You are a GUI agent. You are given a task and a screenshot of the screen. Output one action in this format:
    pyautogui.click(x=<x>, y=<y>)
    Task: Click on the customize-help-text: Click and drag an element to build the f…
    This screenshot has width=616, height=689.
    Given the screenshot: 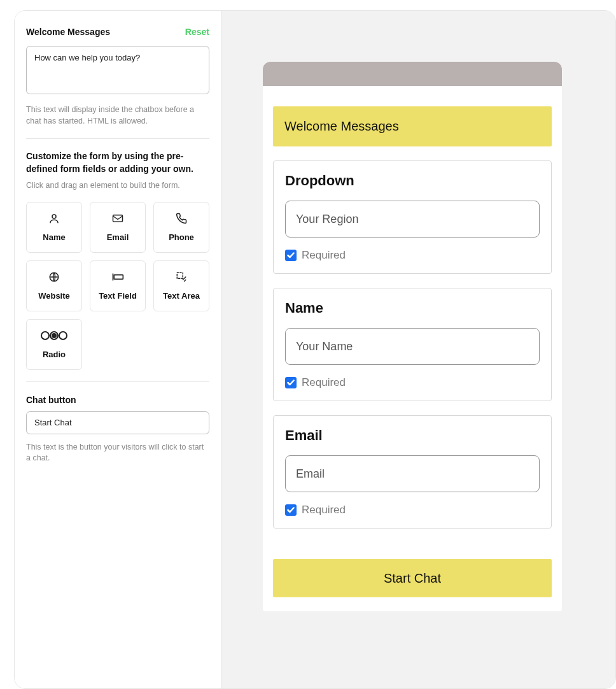 What is the action you would take?
    pyautogui.click(x=118, y=186)
    